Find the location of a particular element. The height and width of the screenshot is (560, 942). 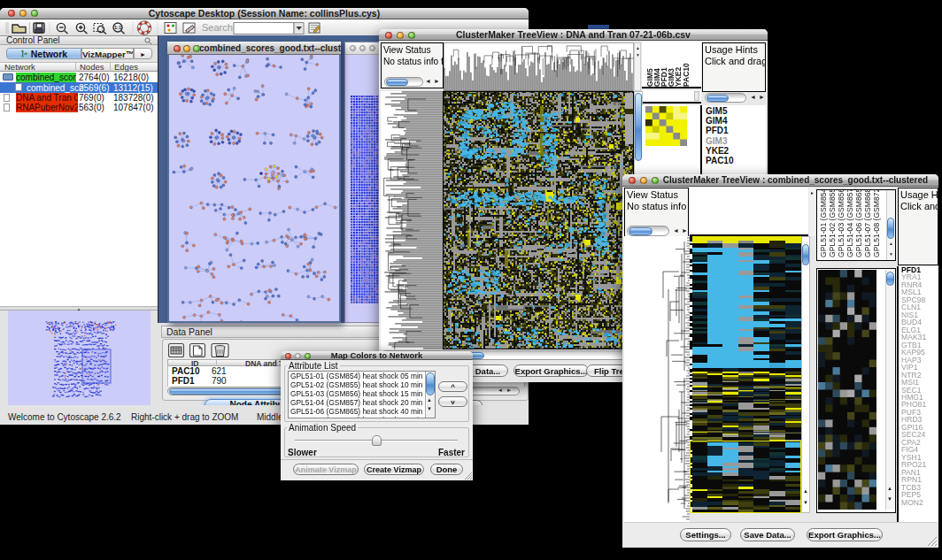

svg-text: Search: is located at coordinates (219, 27).